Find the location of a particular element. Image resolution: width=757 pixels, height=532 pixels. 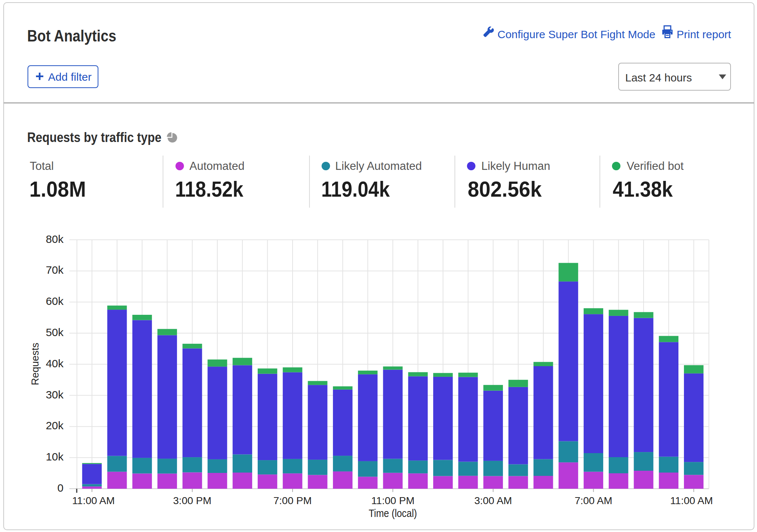

svg-text: 0 is located at coordinates (60, 488).